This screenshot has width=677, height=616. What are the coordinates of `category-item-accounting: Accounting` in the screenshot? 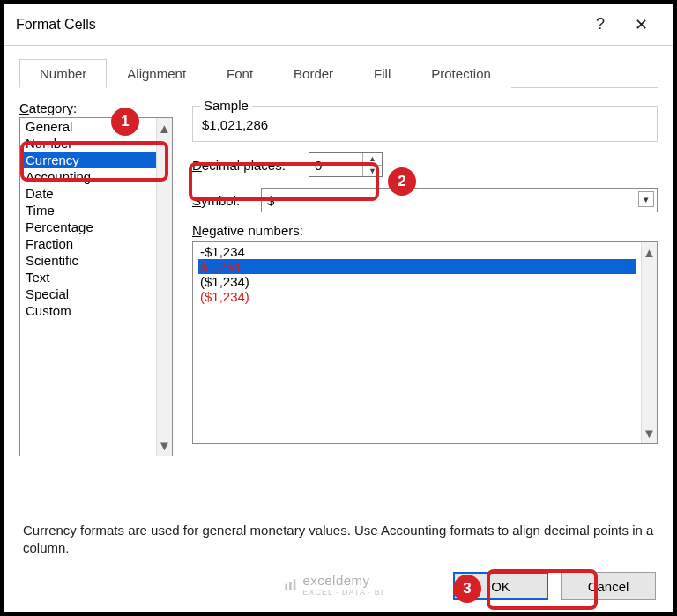 It's located at (88, 176).